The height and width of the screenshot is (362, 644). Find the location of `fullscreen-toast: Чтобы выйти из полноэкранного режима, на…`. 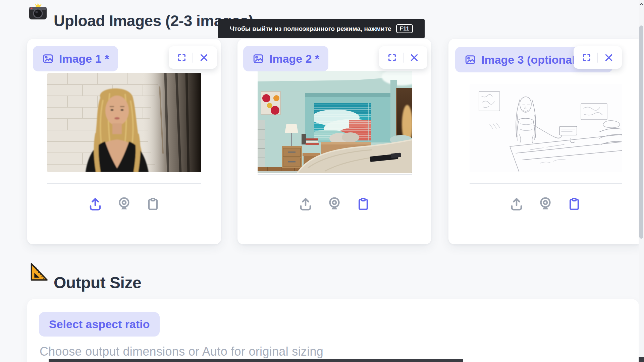

fullscreen-toast: Чтобы выйти из полноэкранного режима, на… is located at coordinates (321, 29).